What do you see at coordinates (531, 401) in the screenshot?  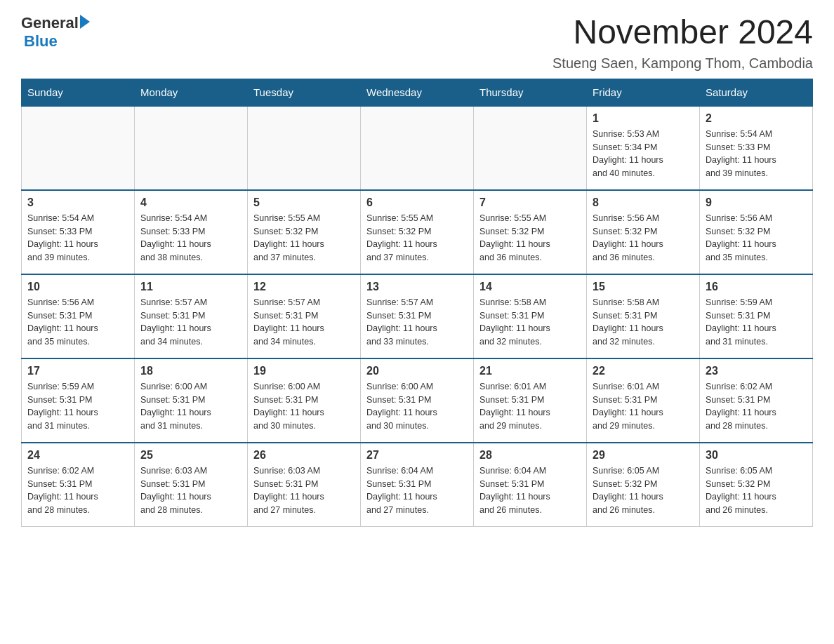 I see `calendar-day-cell: 21Sunrise: 6:01 AM Sunset: 5:31 PM Dayli…` at bounding box center [531, 401].